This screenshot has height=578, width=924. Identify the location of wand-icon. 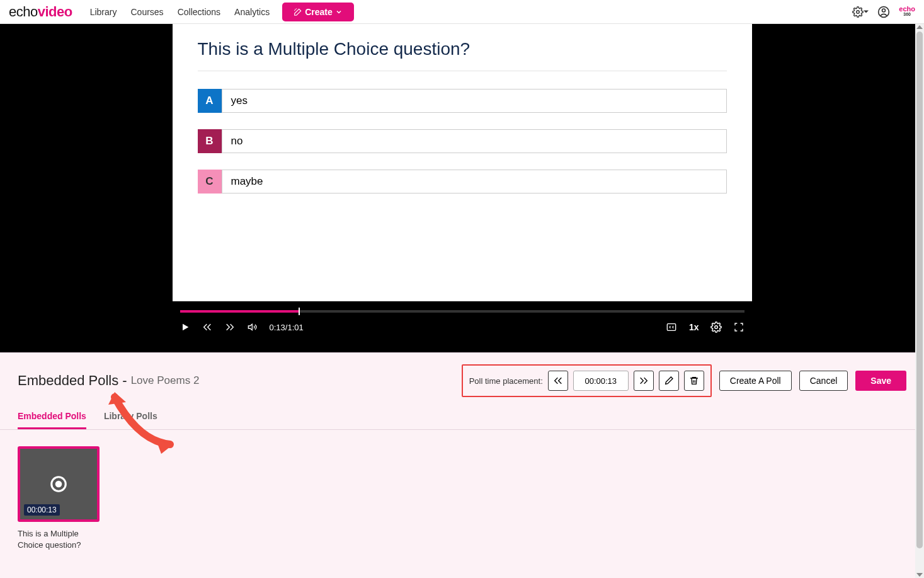
(298, 12).